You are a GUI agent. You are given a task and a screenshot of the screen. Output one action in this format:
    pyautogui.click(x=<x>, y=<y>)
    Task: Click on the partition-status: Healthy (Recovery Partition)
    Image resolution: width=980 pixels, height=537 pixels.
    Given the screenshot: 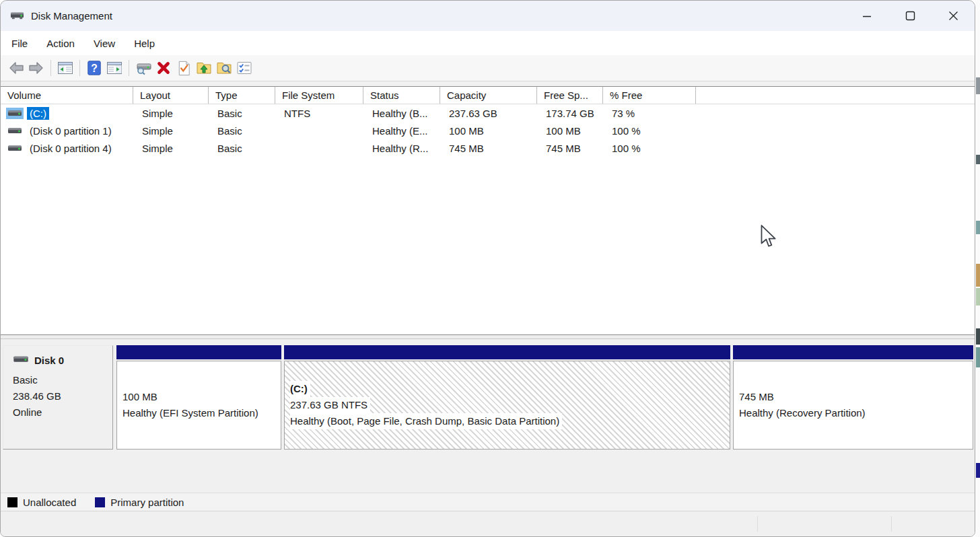 What is the action you would take?
    pyautogui.click(x=856, y=413)
    